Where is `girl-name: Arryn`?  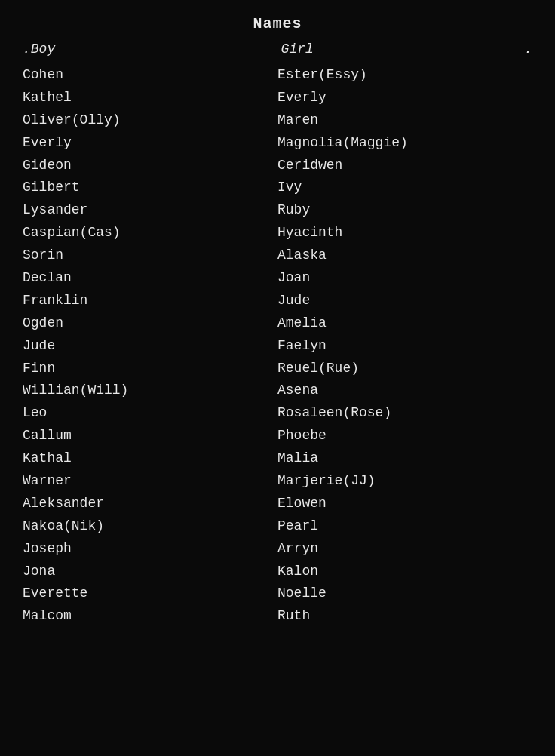
girl-name: Arryn is located at coordinates (405, 549).